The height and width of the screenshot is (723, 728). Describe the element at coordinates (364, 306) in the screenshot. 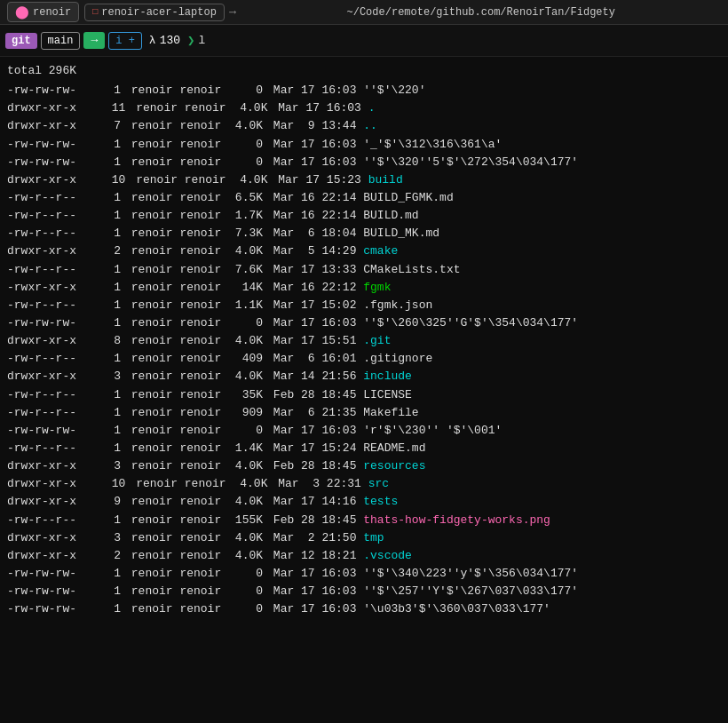

I see `table-row: -rw-r--r-- 1 renoir renoir 1.1K Mar 17 1…` at that location.